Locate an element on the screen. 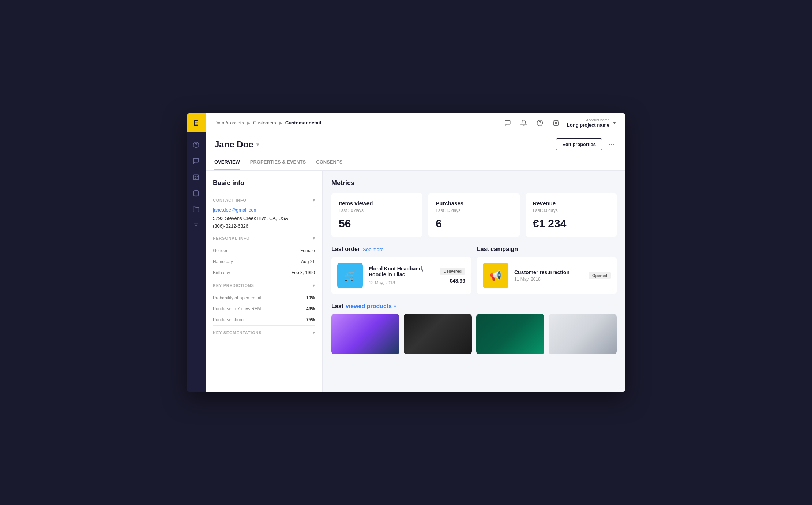  metric-revenue-title: Revenue is located at coordinates (571, 203).